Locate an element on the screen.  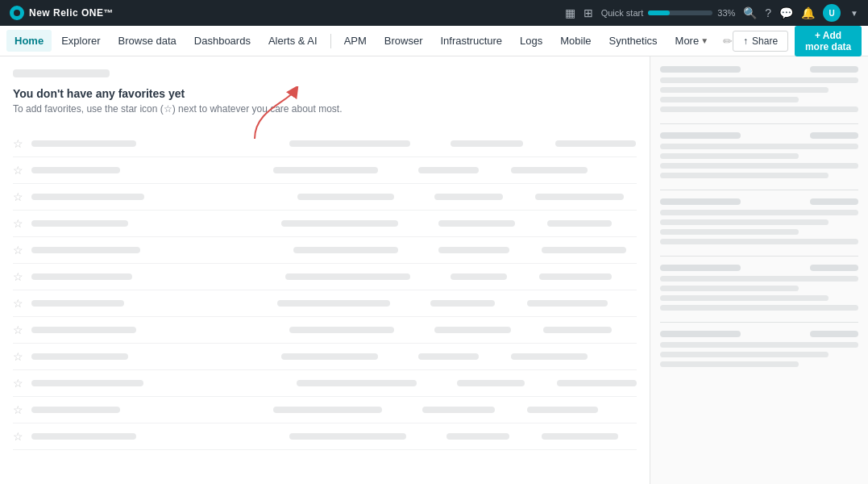
topbar: New Relic ONE™ ▦ ⊞ Quick start 33% 🔍 ? 💬… is located at coordinates (434, 13).